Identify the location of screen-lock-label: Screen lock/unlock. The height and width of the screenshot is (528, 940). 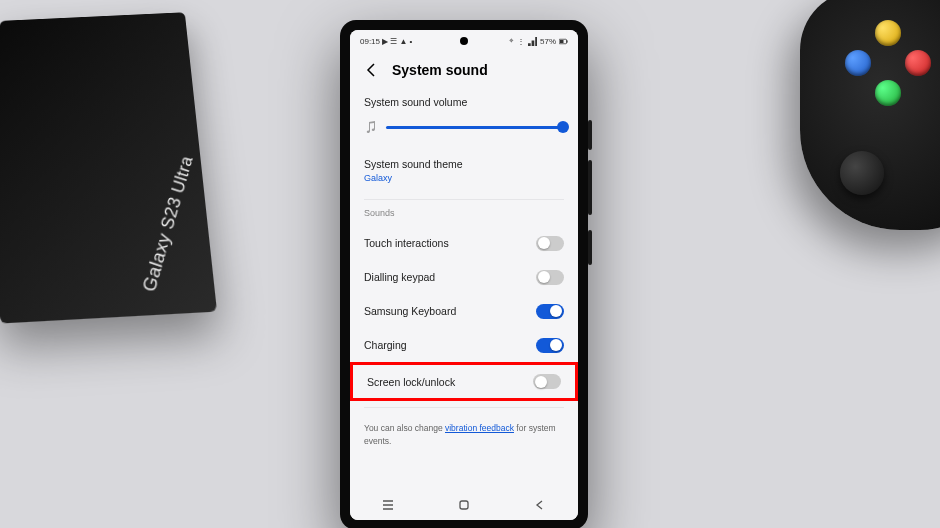
(411, 382).